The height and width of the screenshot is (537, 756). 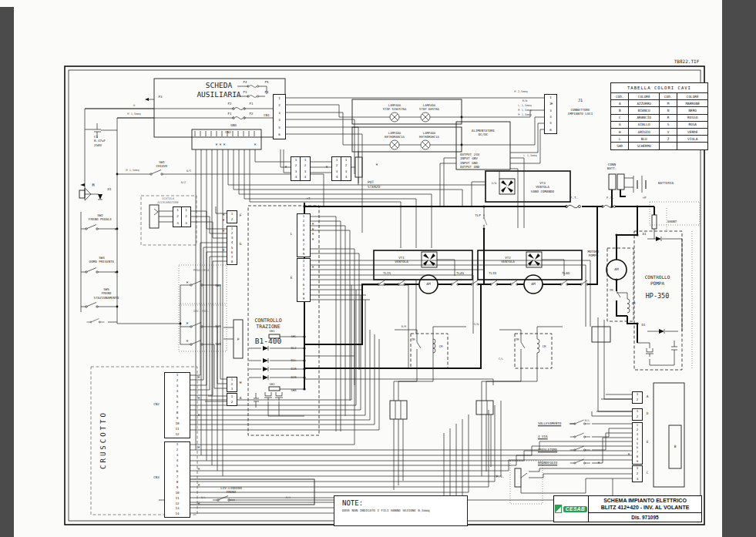 What do you see at coordinates (232, 217) in the screenshot?
I see `connector-traction-f: 12` at bounding box center [232, 217].